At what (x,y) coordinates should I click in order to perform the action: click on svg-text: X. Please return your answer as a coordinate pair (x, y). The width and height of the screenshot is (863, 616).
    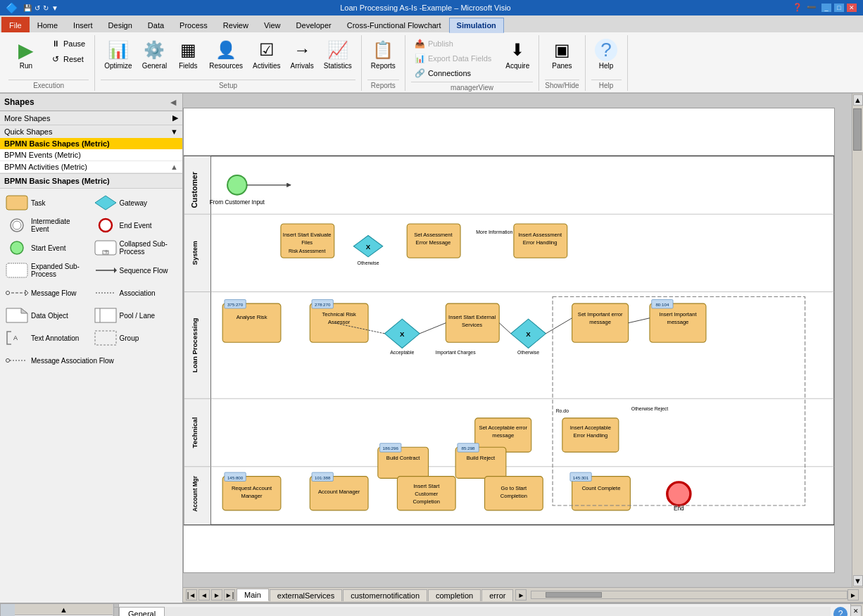
    Looking at the image, I should click on (369, 246).